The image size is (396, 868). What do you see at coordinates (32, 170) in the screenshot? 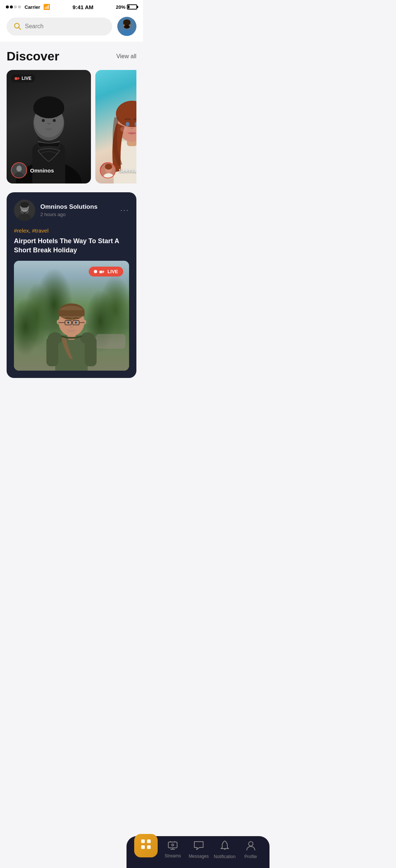
I see `card-person-info-omninos: Omninos` at bounding box center [32, 170].